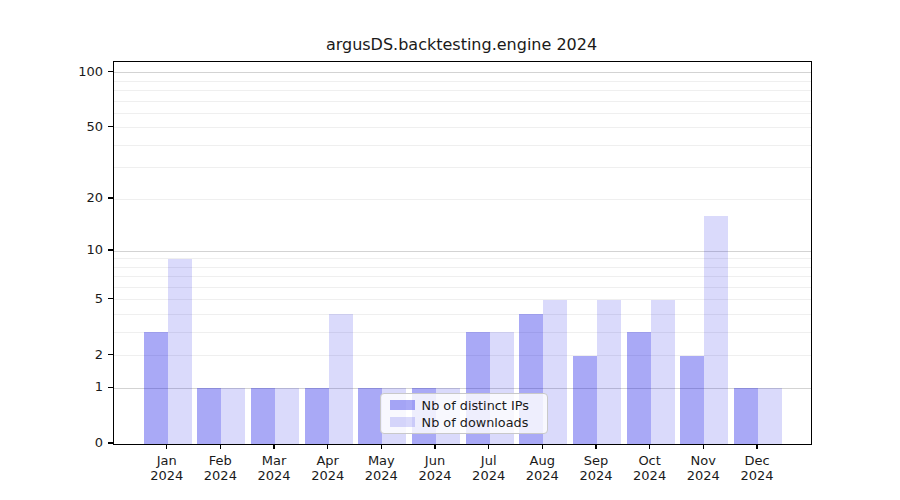 This screenshot has height=500, width=900. I want to click on bar-ips-oct, so click(639, 388).